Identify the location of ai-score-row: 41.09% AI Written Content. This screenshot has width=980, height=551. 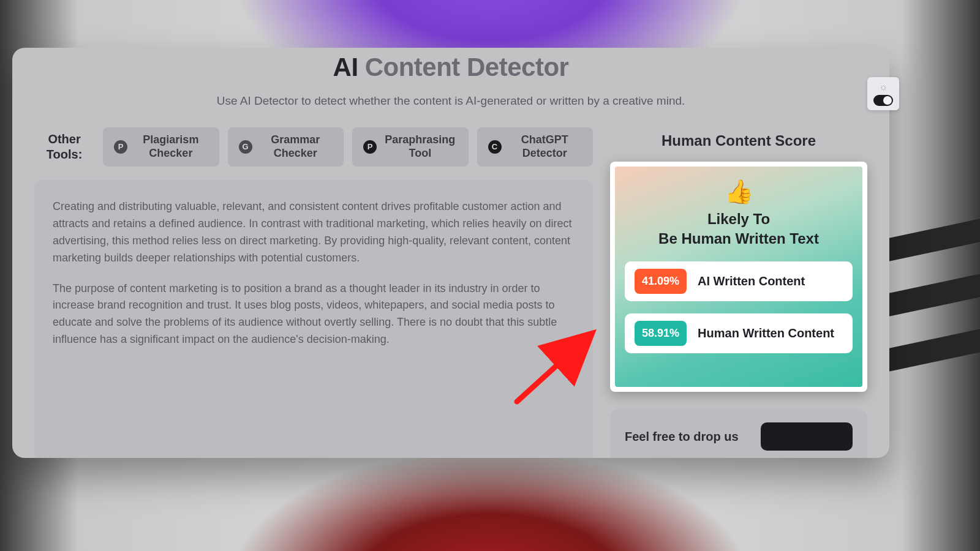
(739, 282).